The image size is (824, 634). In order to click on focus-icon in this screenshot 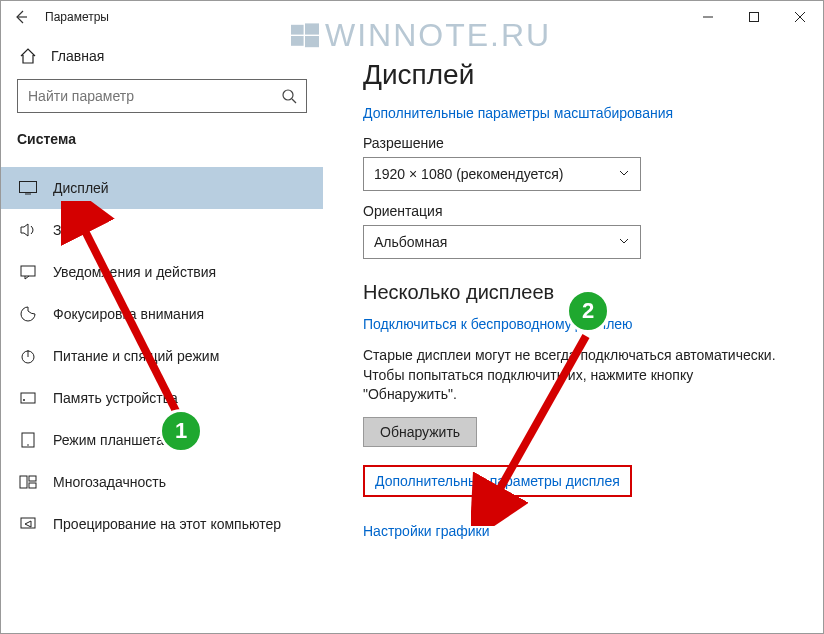, I will do `click(28, 314)`.